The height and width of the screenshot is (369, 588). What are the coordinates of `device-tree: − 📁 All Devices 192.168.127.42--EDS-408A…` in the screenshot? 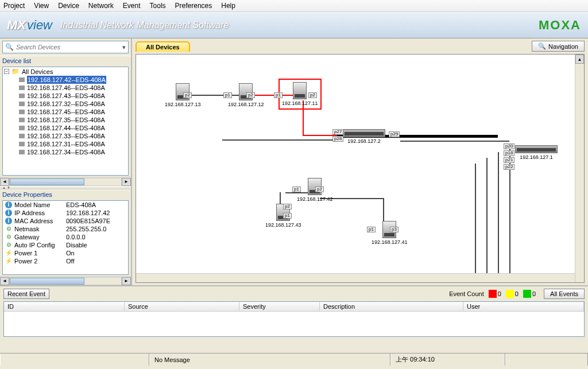 It's located at (65, 121).